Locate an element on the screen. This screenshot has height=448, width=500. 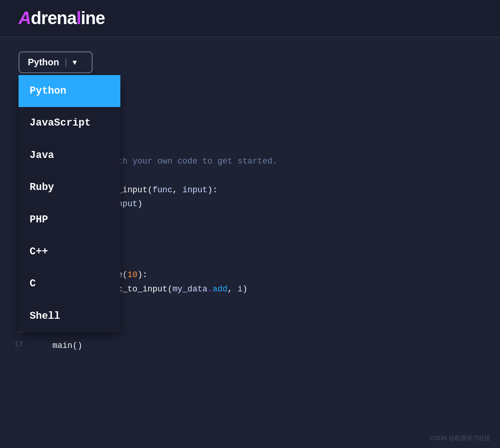
logo-text-end: ine is located at coordinates (93, 18).